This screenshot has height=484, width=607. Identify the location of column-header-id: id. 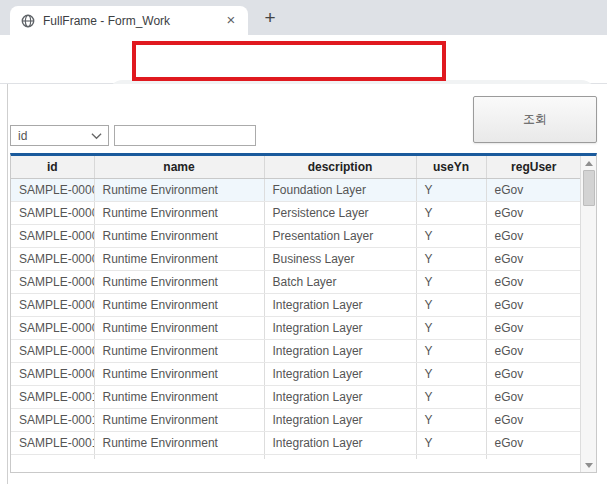
(52, 167).